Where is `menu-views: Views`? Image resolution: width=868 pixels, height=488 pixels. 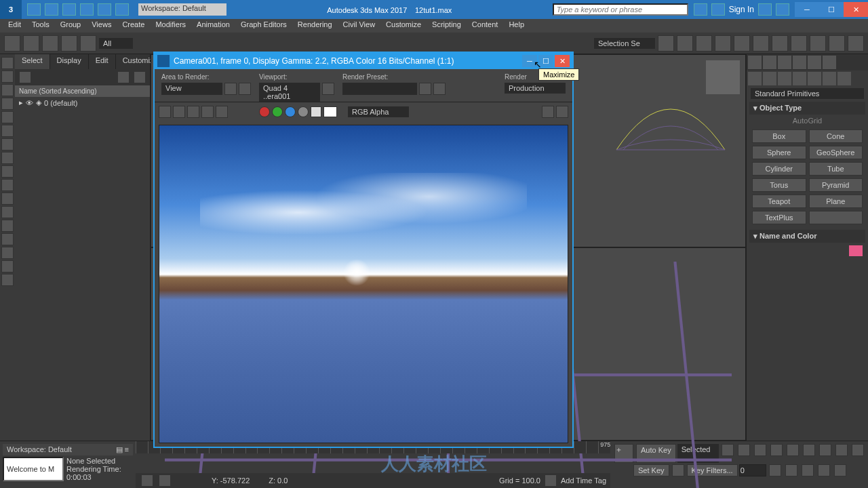
menu-views: Views is located at coordinates (102, 26).